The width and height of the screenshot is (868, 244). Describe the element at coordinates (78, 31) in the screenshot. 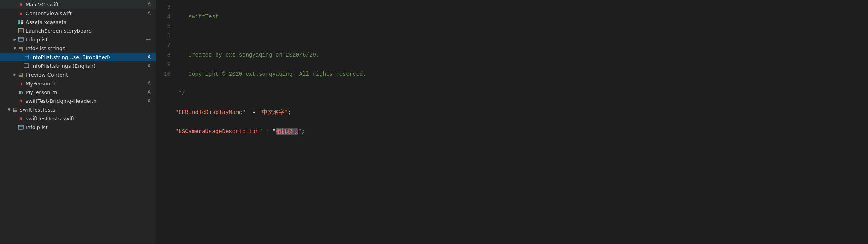

I see `file-item-launchscreen: LaunchScreen.storyboard` at that location.